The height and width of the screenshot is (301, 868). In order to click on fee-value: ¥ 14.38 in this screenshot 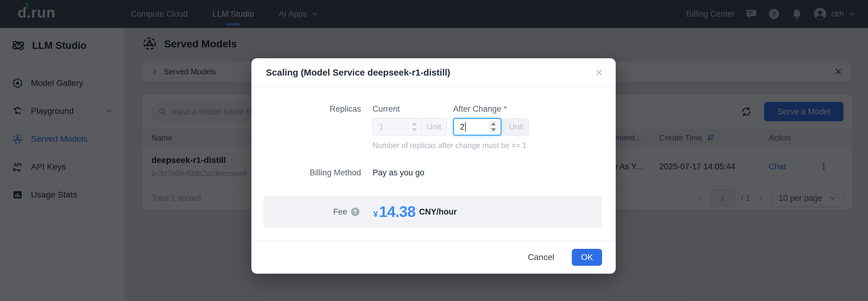, I will do `click(394, 212)`.